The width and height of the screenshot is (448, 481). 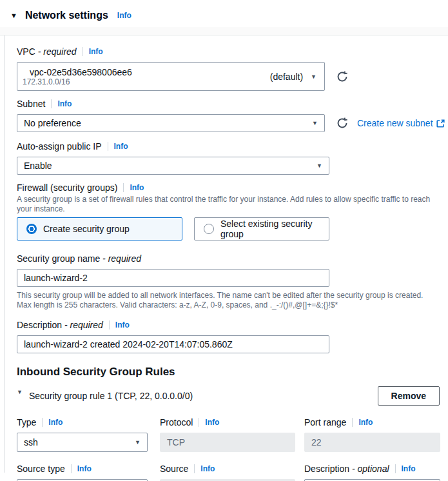 What do you see at coordinates (232, 372) in the screenshot?
I see `inbound-rules-heading: Inbound Security Group Rules` at bounding box center [232, 372].